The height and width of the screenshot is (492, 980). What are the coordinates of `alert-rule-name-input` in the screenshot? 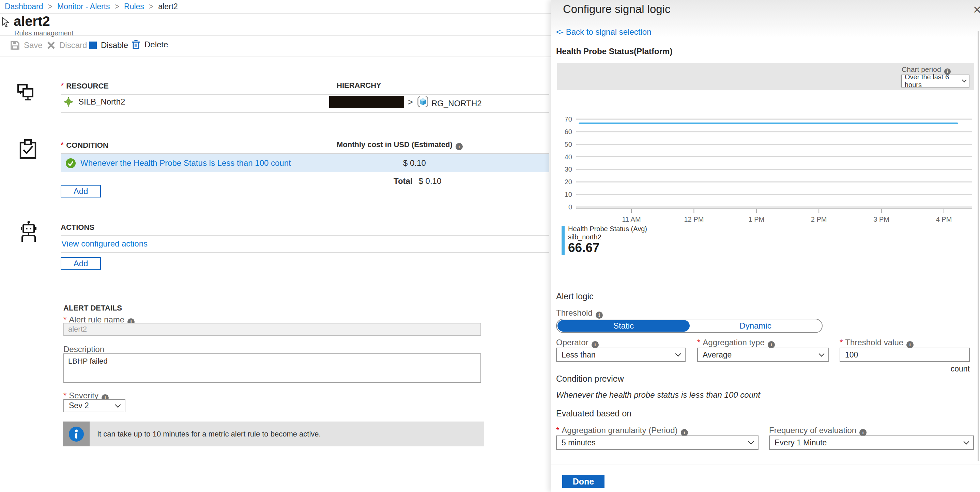 It's located at (272, 329).